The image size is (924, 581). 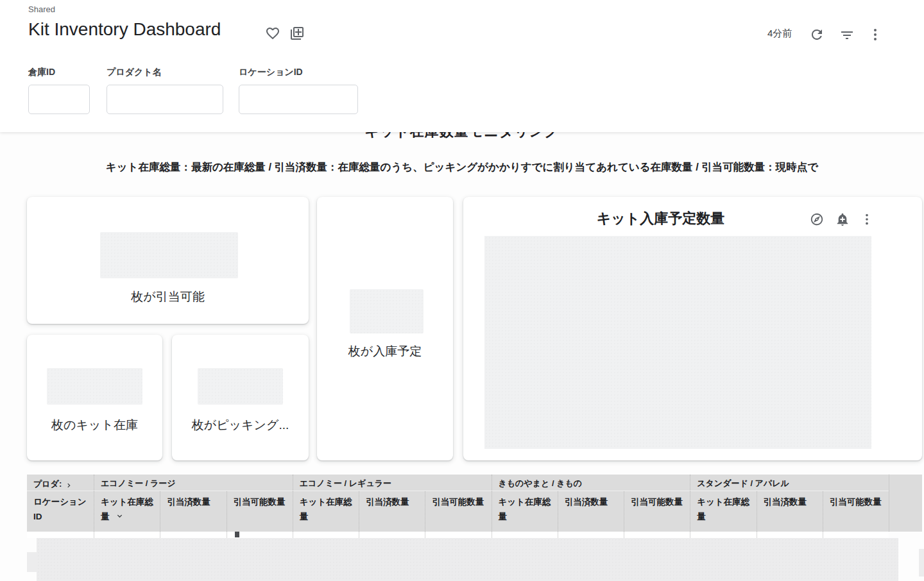 I want to click on group-header: エコノミー / レギュラー, so click(x=392, y=483).